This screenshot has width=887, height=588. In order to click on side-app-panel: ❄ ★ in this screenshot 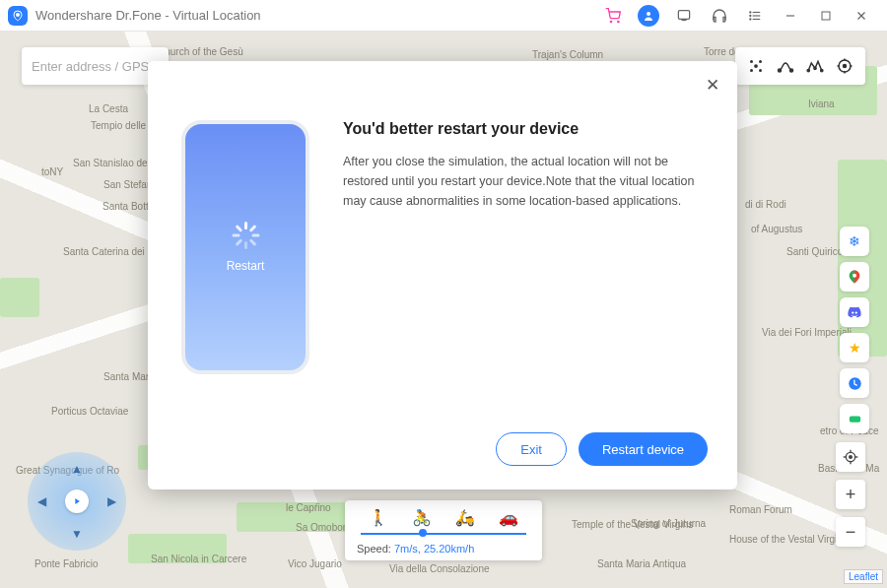, I will do `click(854, 330)`.